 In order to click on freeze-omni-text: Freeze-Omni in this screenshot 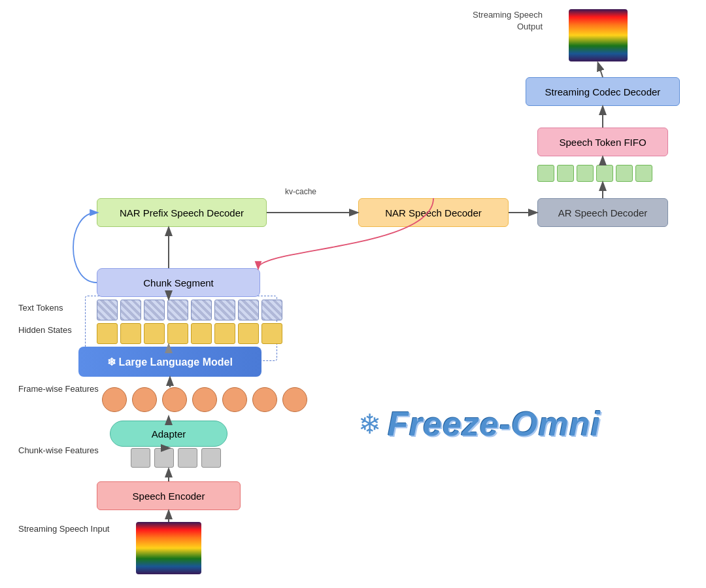, I will do `click(494, 424)`.